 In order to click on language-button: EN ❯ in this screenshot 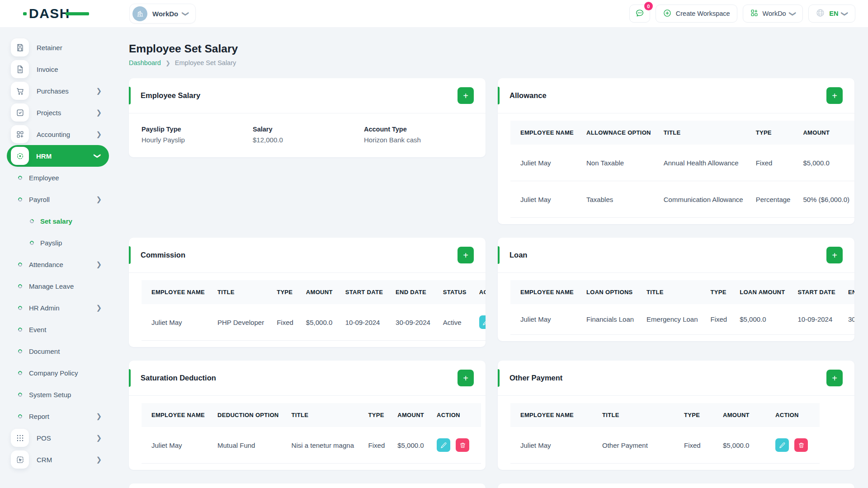, I will do `click(832, 14)`.